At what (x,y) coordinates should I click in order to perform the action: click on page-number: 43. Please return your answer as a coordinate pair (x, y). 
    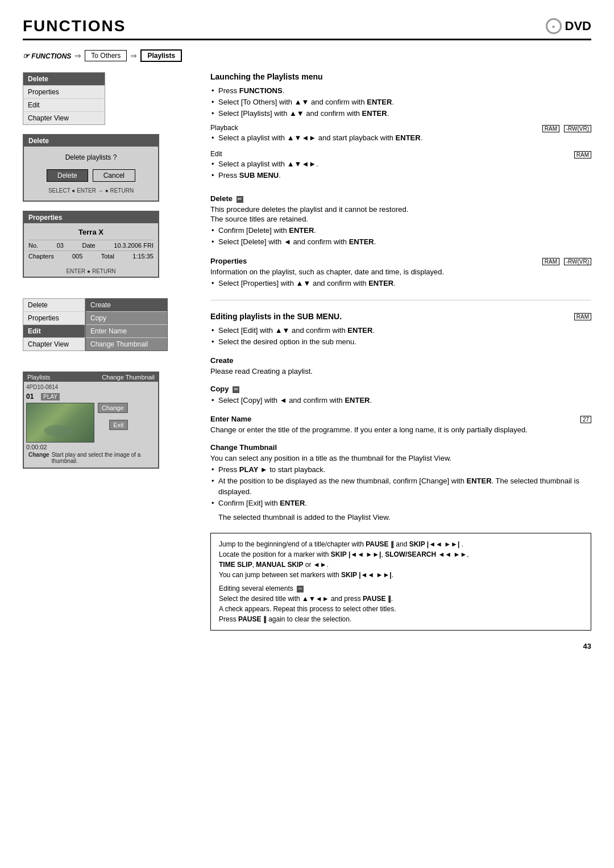
    Looking at the image, I should click on (307, 646).